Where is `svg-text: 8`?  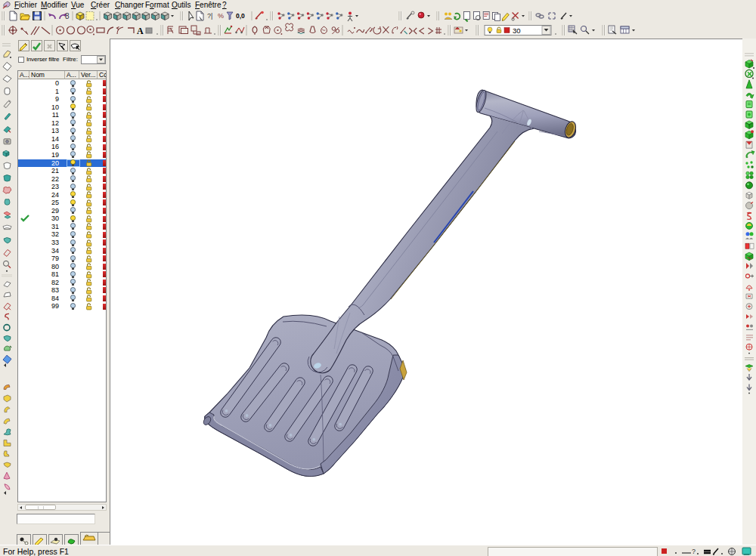 svg-text: 8 is located at coordinates (67, 17).